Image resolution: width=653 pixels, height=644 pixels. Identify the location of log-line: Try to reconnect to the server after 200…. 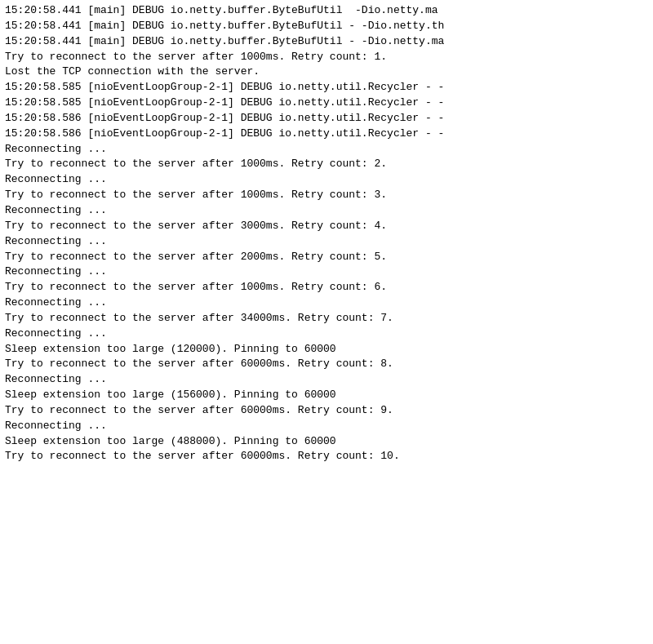
(326, 258).